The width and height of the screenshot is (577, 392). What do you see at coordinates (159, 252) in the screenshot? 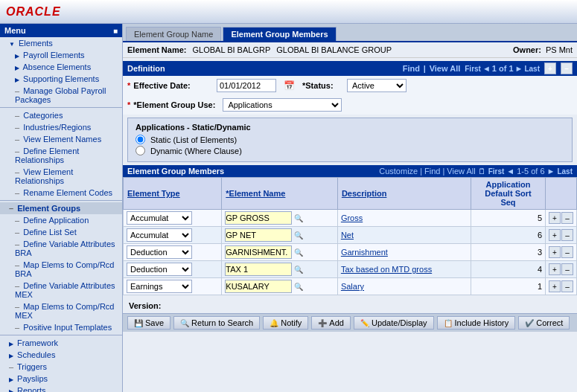
I see `element-type-select-3: Accumulat Deduction Earnings` at bounding box center [159, 252].